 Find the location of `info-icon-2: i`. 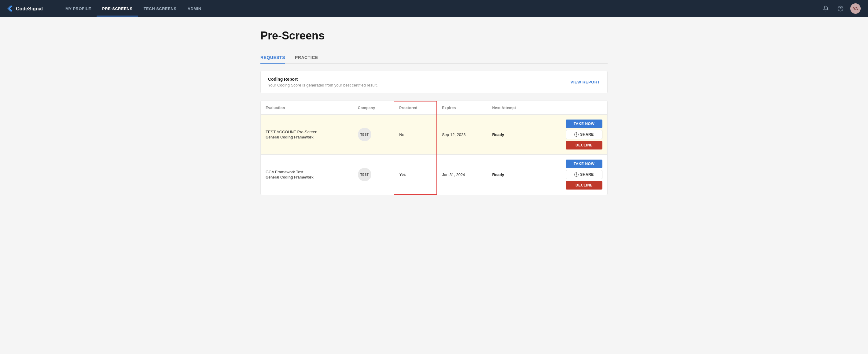

info-icon-2: i is located at coordinates (576, 175).